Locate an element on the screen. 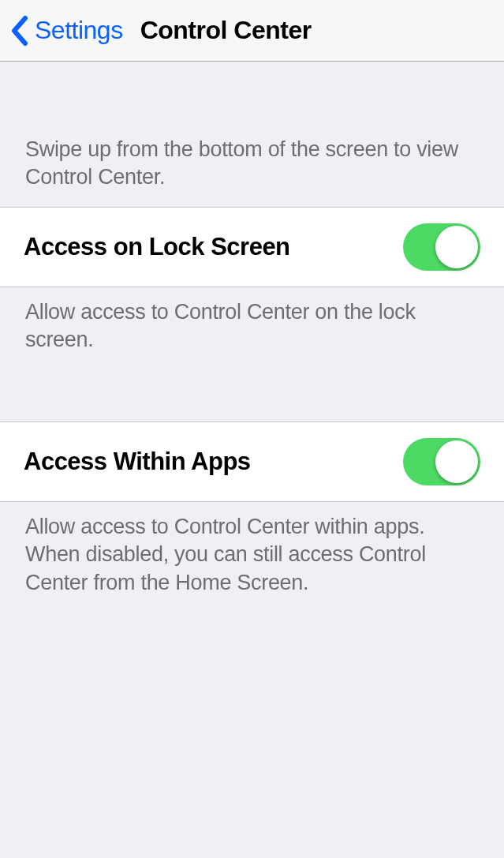 The width and height of the screenshot is (504, 858). back-label: Settings is located at coordinates (79, 30).